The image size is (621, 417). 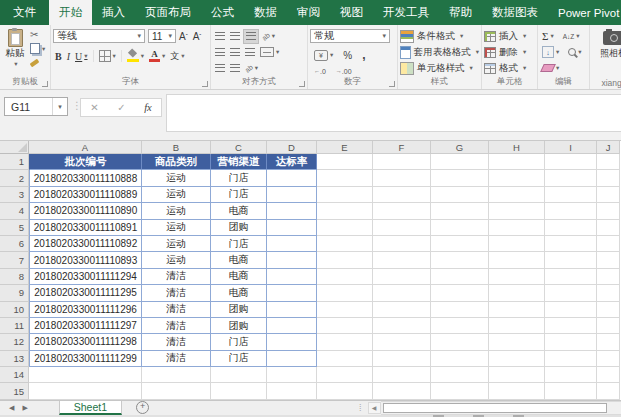 I want to click on scrollbar-track, so click(x=501, y=408).